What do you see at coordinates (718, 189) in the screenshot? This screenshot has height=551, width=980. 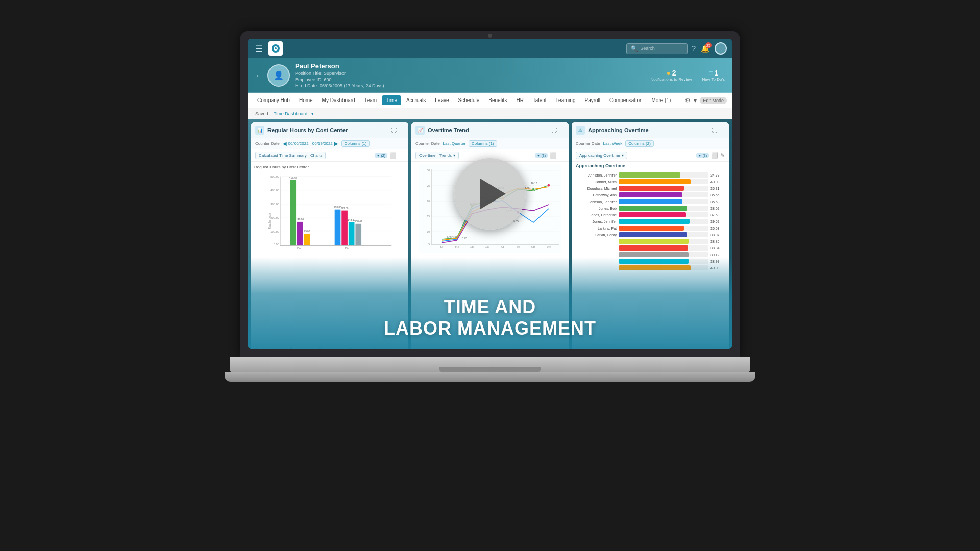 I see `hbar-value-2: 36.31` at bounding box center [718, 189].